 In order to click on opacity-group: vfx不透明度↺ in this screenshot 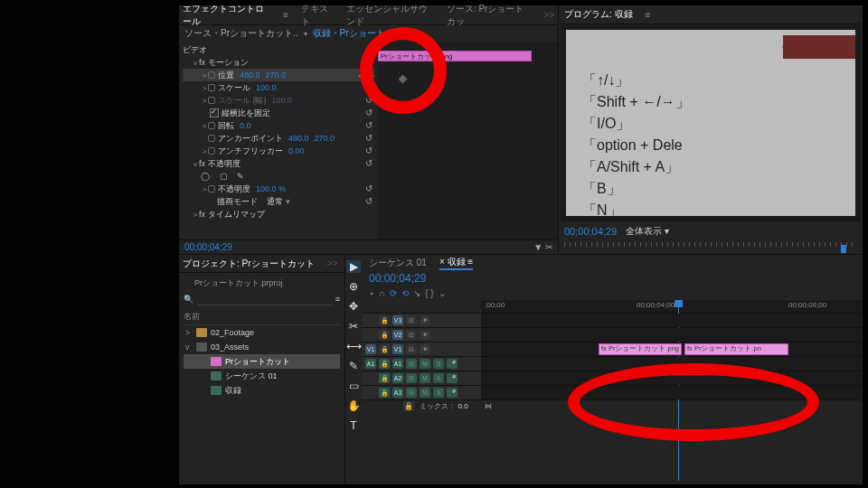, I will do `click(278, 164)`.